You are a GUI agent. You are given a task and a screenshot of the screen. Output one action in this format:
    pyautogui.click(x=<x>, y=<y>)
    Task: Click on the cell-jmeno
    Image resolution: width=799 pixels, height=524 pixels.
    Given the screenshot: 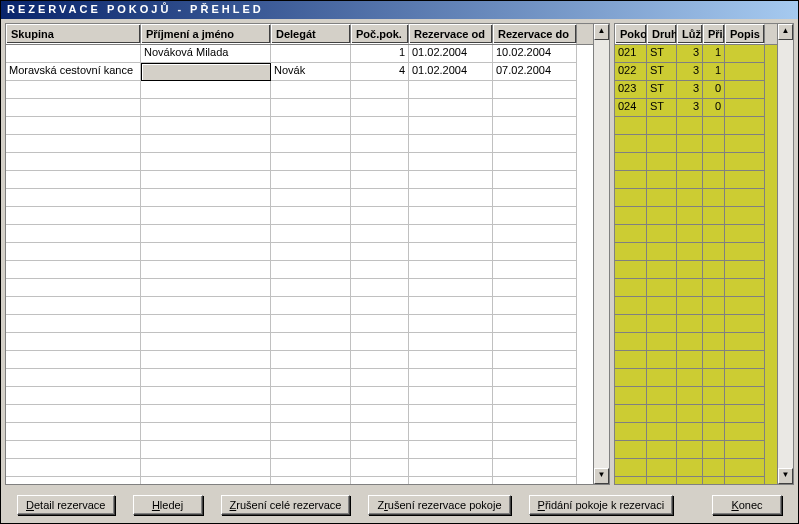 What is the action you would take?
    pyautogui.click(x=206, y=72)
    